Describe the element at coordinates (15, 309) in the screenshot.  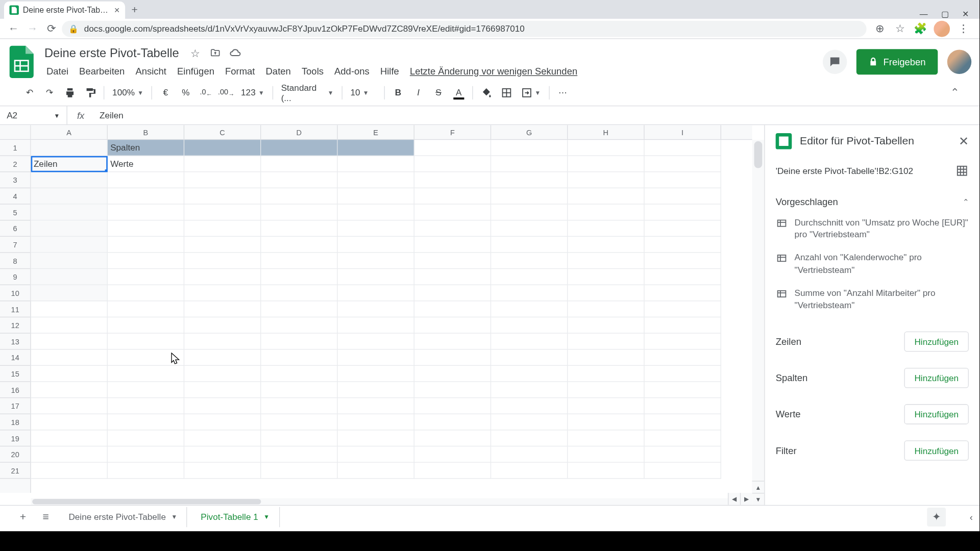
I see `row-header: 11` at that location.